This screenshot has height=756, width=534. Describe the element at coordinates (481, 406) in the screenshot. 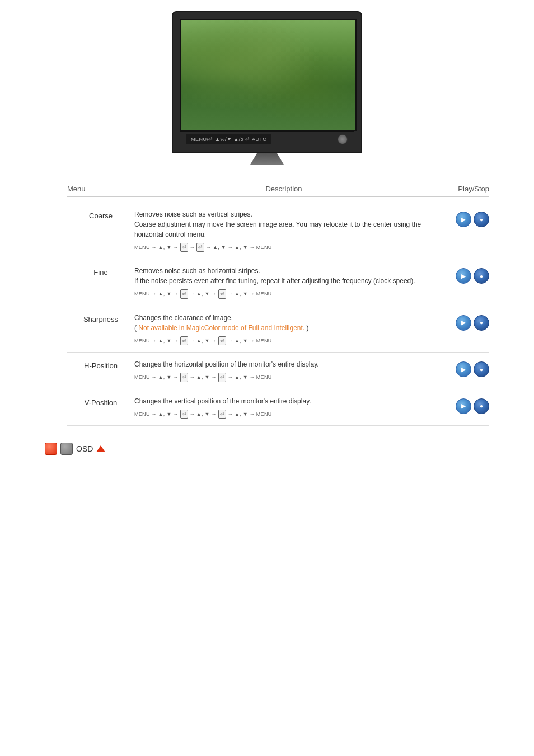

I see `back-button-vposition: ●` at that location.